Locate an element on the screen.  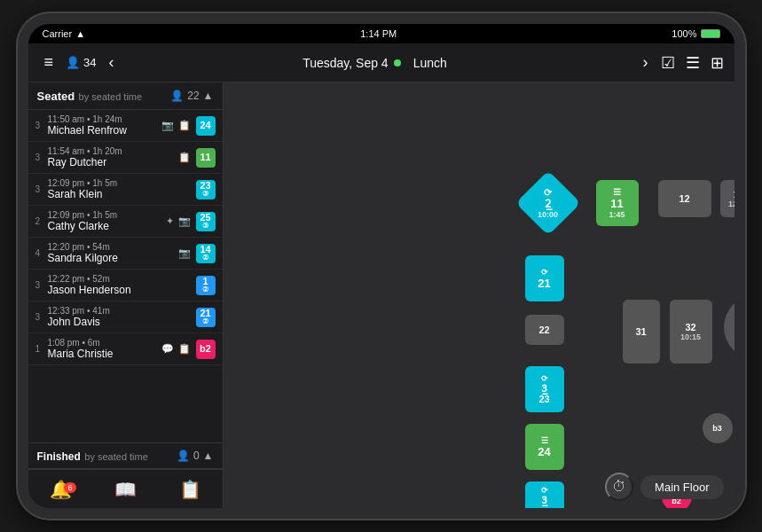
status-right: 100% is located at coordinates (695, 34).